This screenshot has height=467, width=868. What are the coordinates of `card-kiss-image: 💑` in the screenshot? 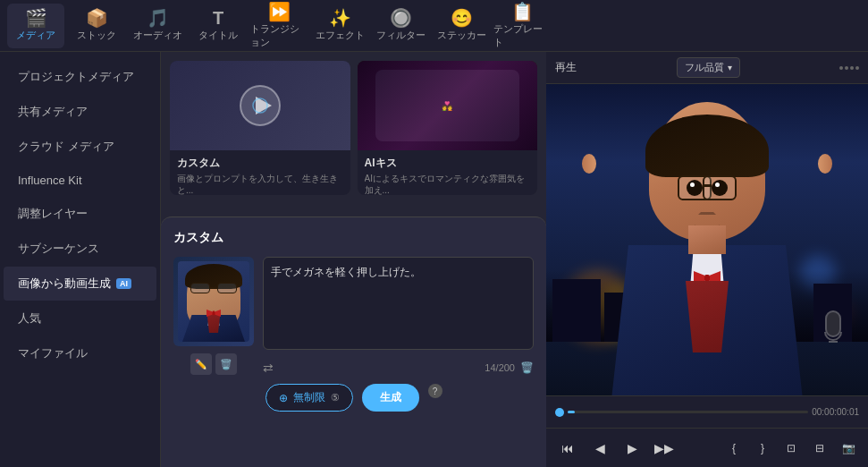 It's located at (448, 106).